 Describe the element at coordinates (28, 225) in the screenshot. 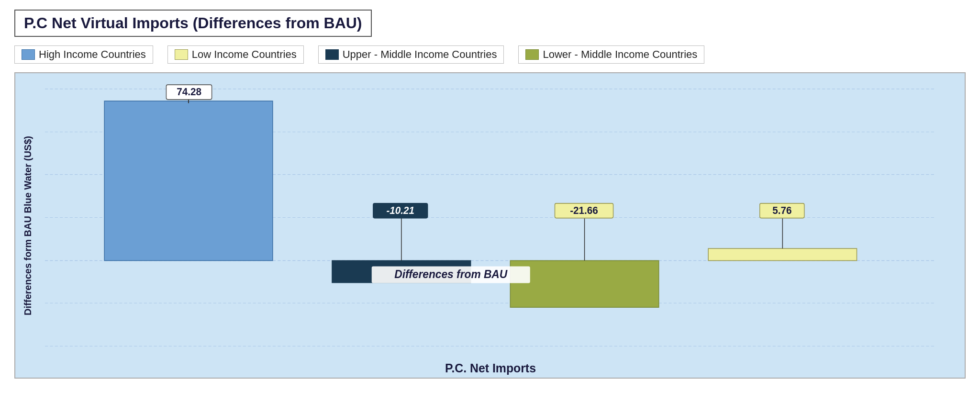

I see `y-axis-label-container: Differences form BAU Blue Water (US$)` at that location.